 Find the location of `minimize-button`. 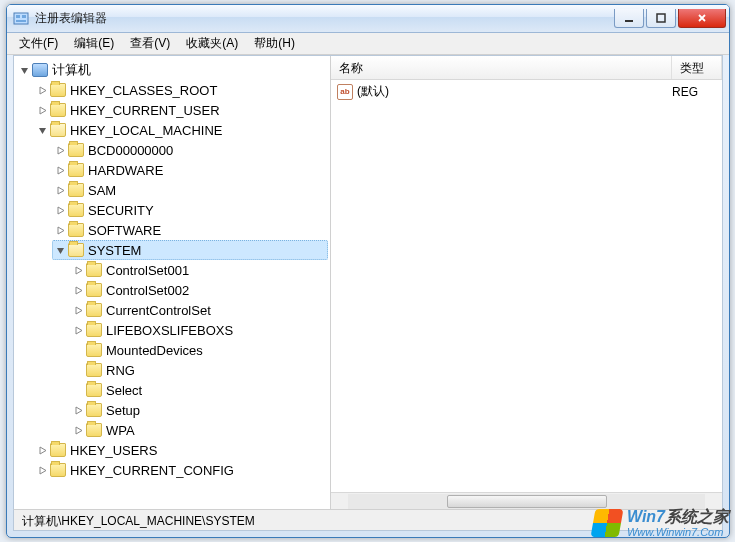

minimize-button is located at coordinates (629, 18).